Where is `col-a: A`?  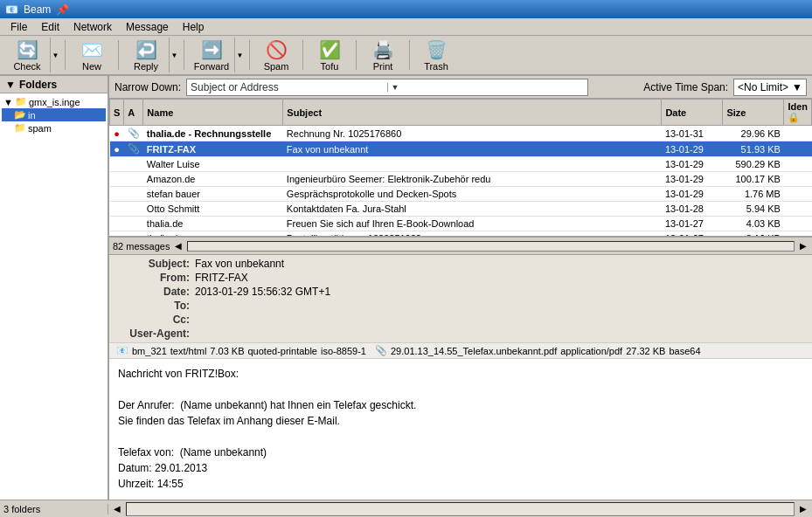 col-a: A is located at coordinates (134, 113).